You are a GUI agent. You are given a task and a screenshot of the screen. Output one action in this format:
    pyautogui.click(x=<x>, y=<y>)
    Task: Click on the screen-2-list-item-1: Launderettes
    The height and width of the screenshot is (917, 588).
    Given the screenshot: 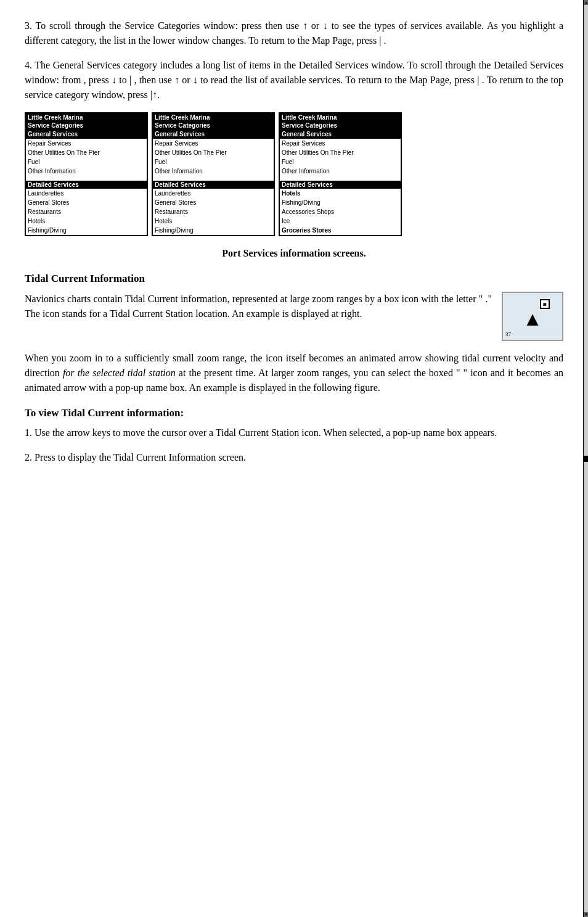 What is the action you would take?
    pyautogui.click(x=213, y=194)
    